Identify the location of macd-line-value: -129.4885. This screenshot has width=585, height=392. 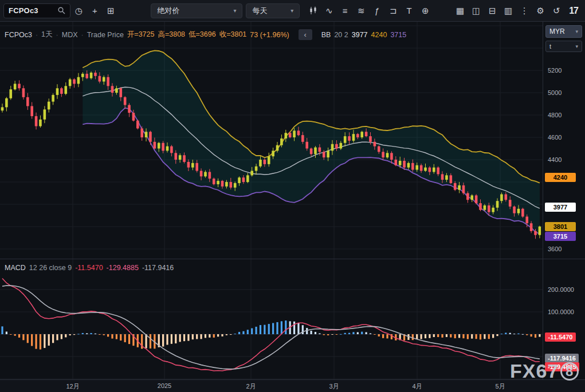
(123, 268).